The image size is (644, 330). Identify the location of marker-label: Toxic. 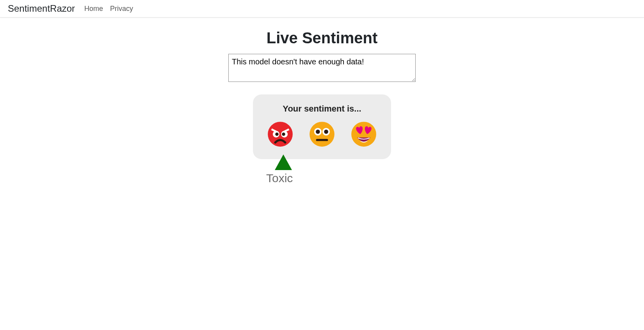
(279, 178).